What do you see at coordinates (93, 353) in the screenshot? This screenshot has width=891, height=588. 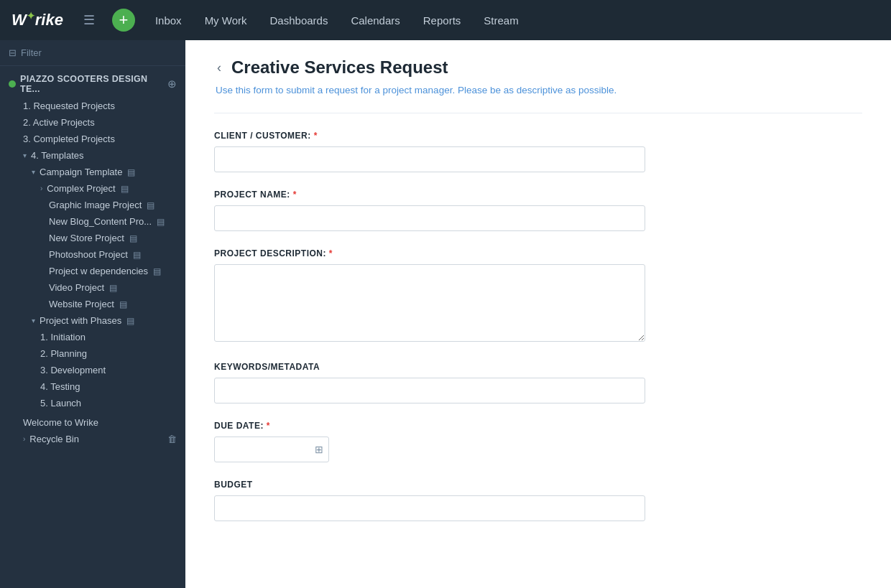 I see `sidebar-item-planning: 2. Planning` at bounding box center [93, 353].